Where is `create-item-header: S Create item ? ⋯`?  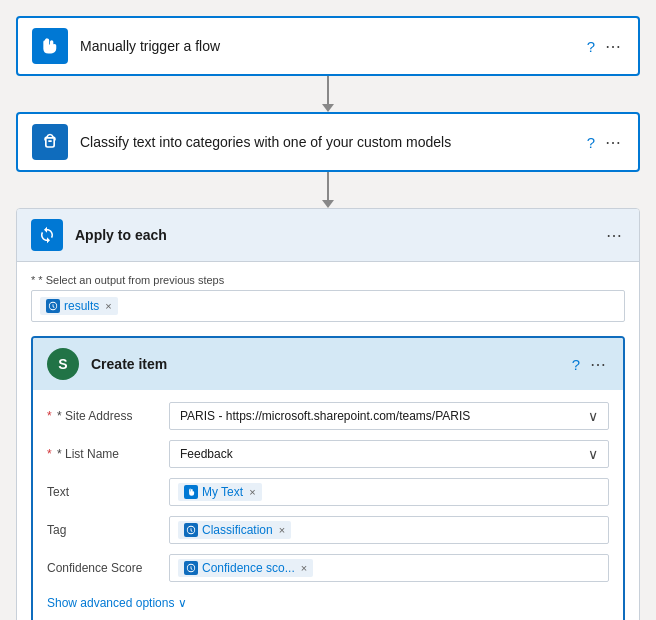 create-item-header: S Create item ? ⋯ is located at coordinates (328, 364).